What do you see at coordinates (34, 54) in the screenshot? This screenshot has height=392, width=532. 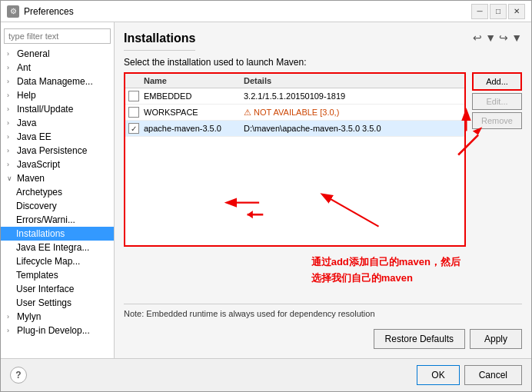 I see `sidebar-item-label: General` at bounding box center [34, 54].